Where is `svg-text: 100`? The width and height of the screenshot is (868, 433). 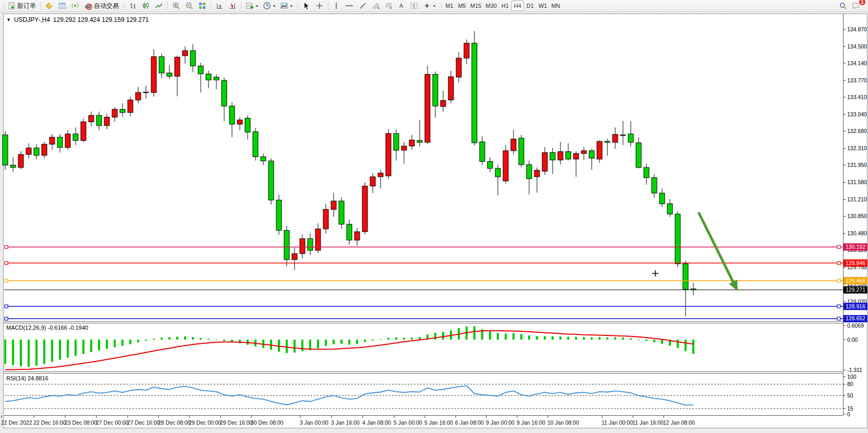 svg-text: 100 is located at coordinates (852, 377).